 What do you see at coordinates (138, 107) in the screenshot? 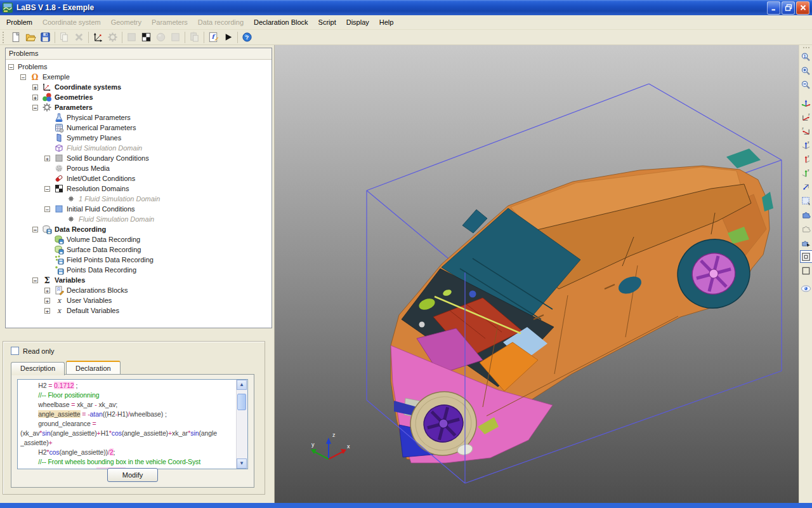
I see `tree-item-parameters: −Parameters` at bounding box center [138, 107].